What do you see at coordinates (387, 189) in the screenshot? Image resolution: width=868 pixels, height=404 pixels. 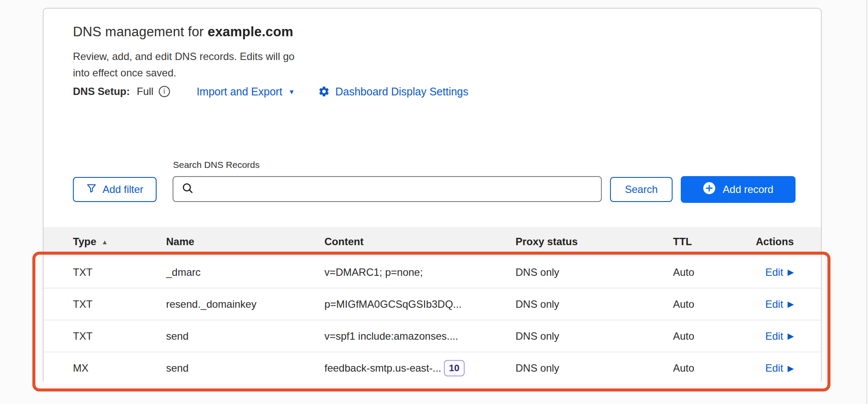 I see `search-input-container` at bounding box center [387, 189].